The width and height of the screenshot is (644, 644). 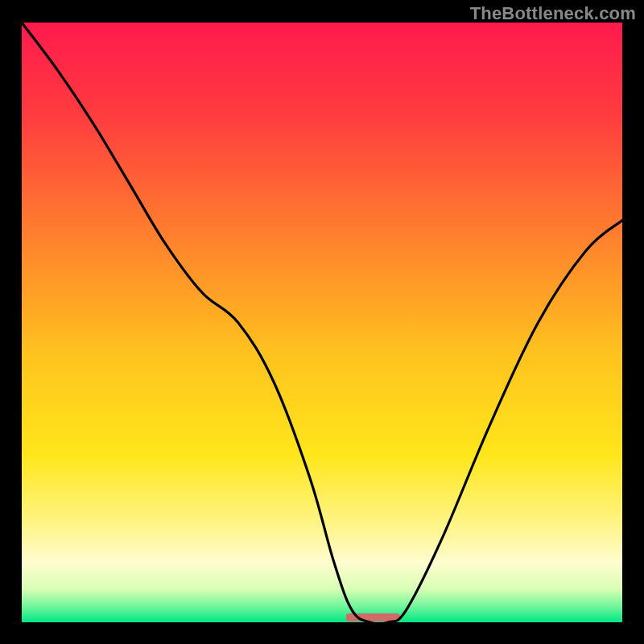 I want to click on watermark-text: TheBottleneck.com, so click(x=553, y=14).